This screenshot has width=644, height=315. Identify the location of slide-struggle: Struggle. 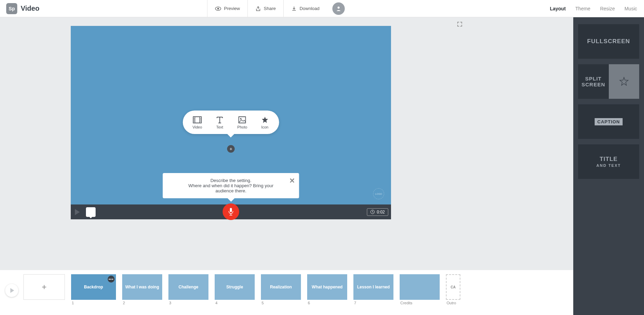
(235, 287).